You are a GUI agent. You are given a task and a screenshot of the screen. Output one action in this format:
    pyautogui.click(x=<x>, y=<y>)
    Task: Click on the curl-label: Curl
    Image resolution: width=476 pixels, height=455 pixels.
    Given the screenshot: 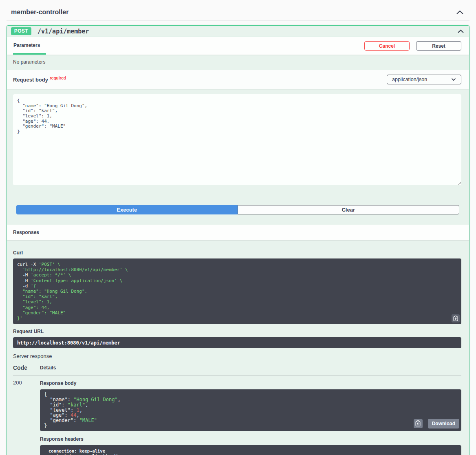 What is the action you would take?
    pyautogui.click(x=237, y=253)
    